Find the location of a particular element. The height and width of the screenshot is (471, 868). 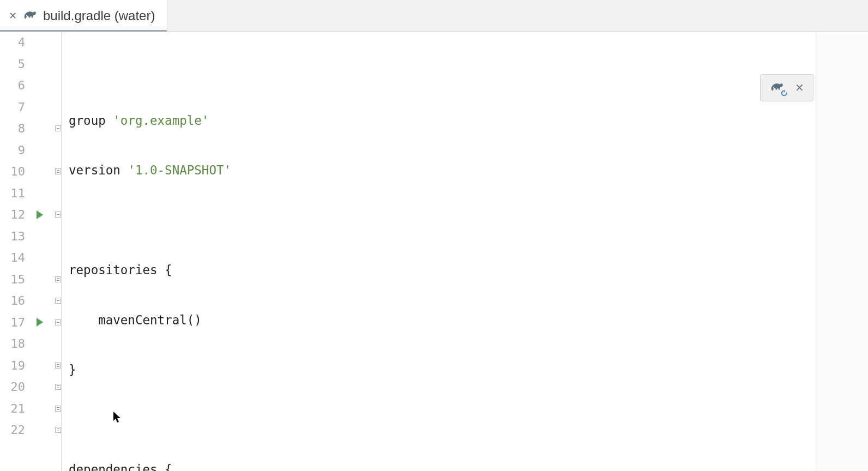

editor-right-strip is located at coordinates (842, 251).